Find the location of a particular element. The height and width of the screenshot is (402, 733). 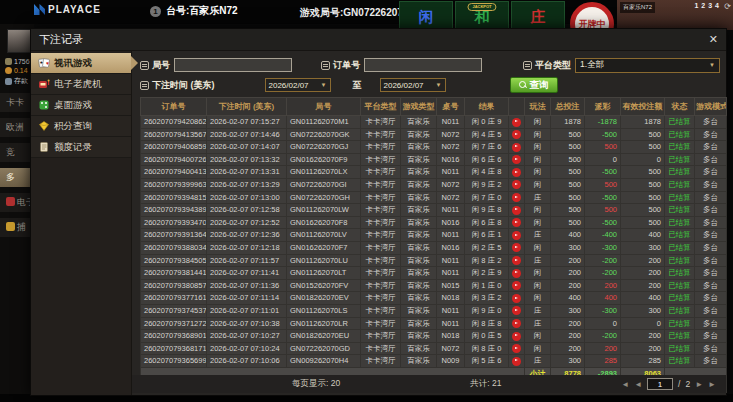

query-button-label: 查询 is located at coordinates (540, 86).